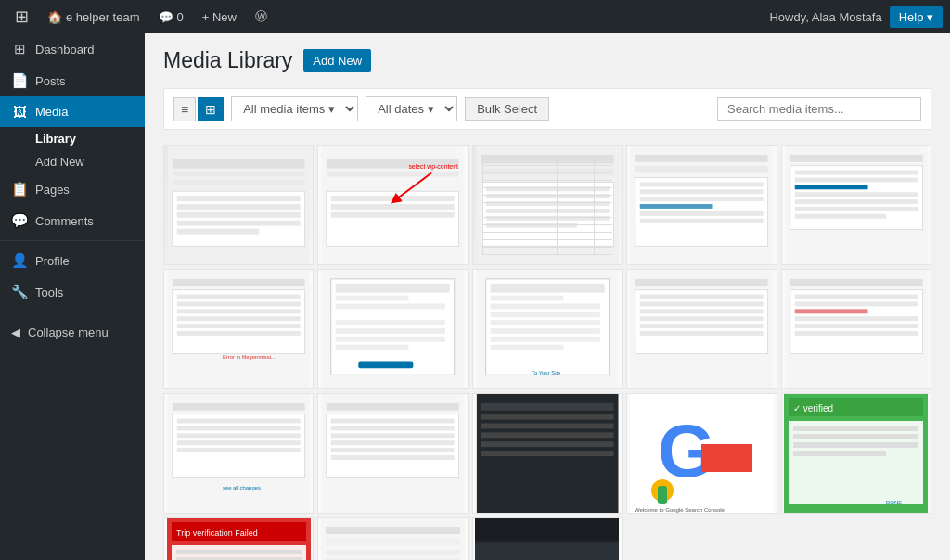  Describe the element at coordinates (238, 453) in the screenshot. I see `media-item: see all changes` at that location.